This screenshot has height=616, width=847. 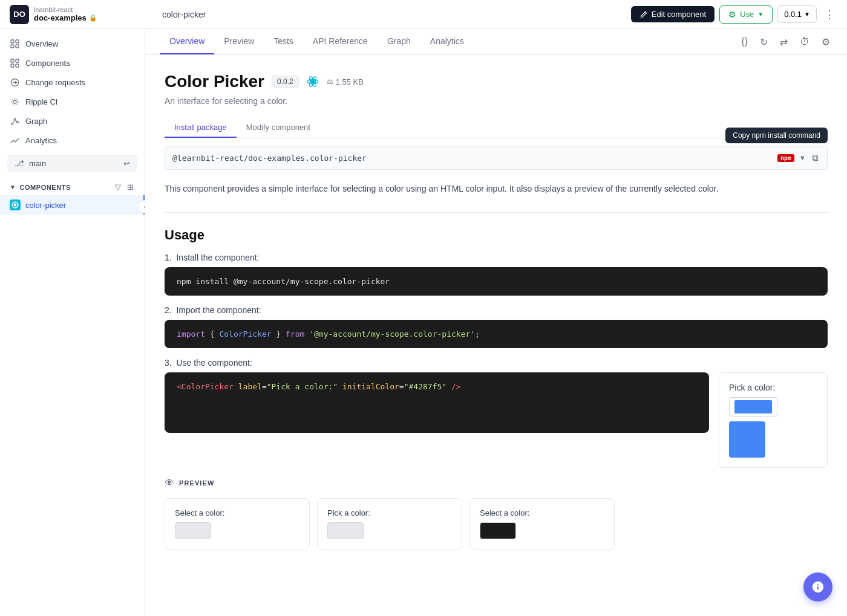 I want to click on component-name-label: color-picker, so click(x=393, y=15).